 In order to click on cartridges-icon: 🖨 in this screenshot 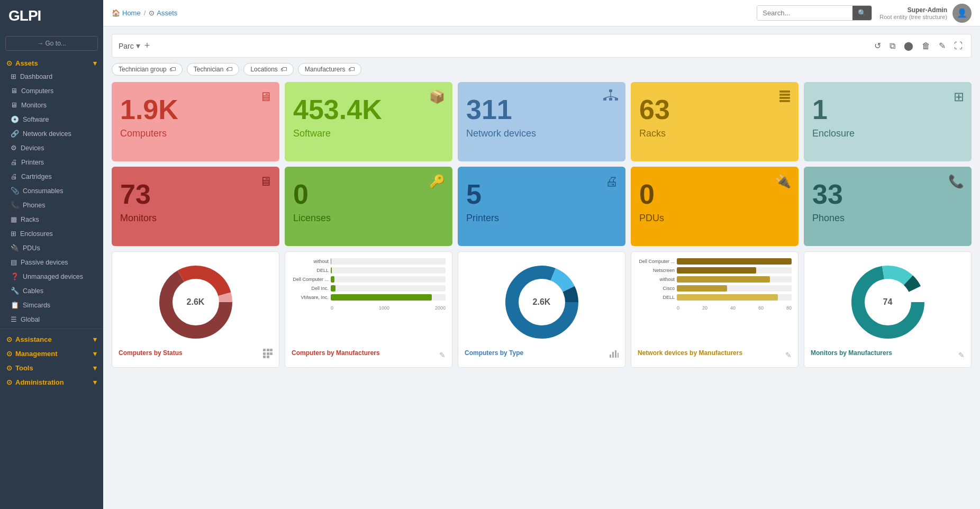, I will do `click(14, 177)`.